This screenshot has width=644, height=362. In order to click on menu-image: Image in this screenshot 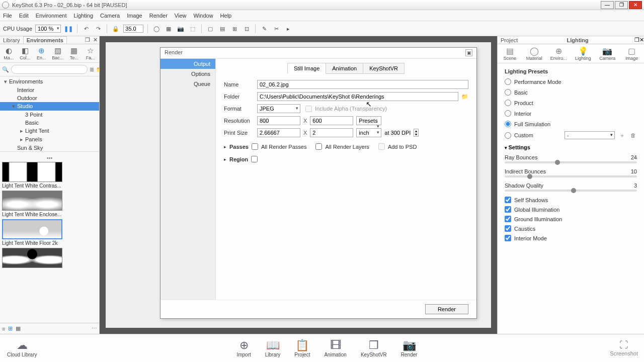, I will do `click(135, 16)`.